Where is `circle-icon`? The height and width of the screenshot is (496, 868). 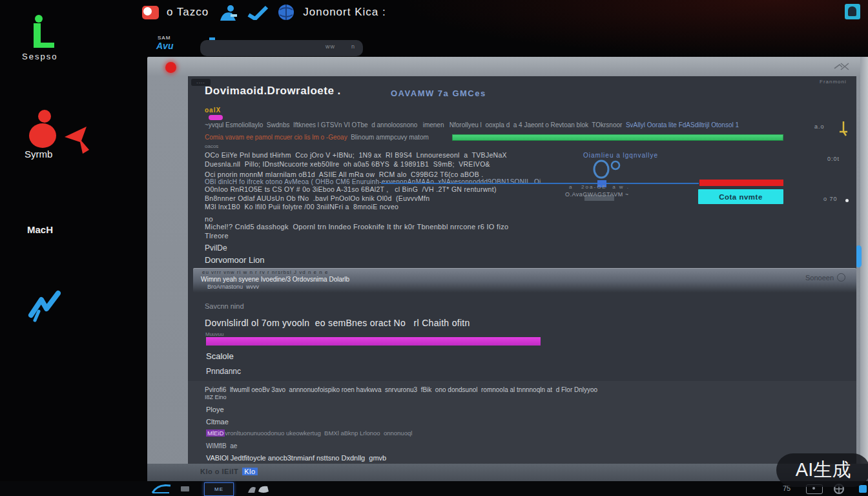
circle-icon is located at coordinates (841, 278).